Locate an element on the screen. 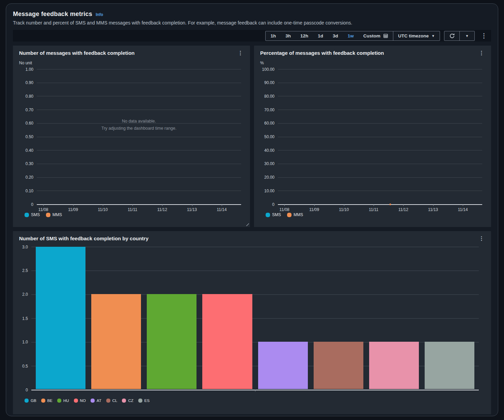 The image size is (504, 420). bar-es is located at coordinates (450, 366).